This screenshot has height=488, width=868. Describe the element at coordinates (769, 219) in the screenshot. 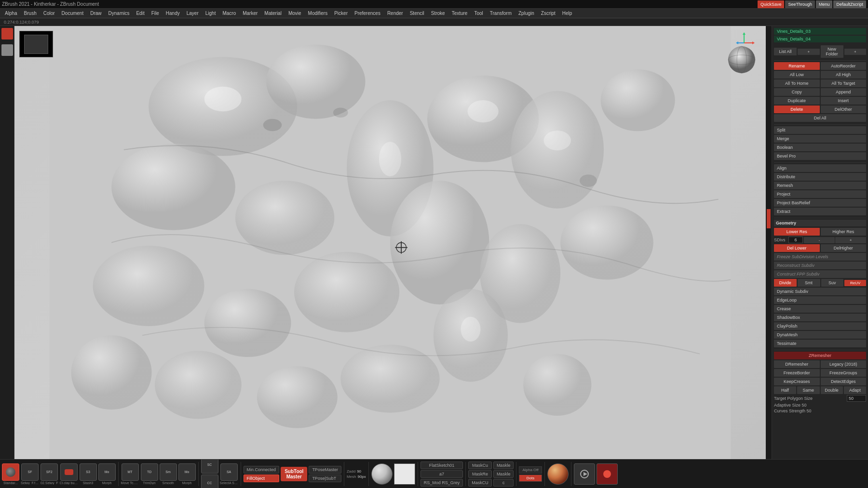

I see `scroll-thumb` at that location.